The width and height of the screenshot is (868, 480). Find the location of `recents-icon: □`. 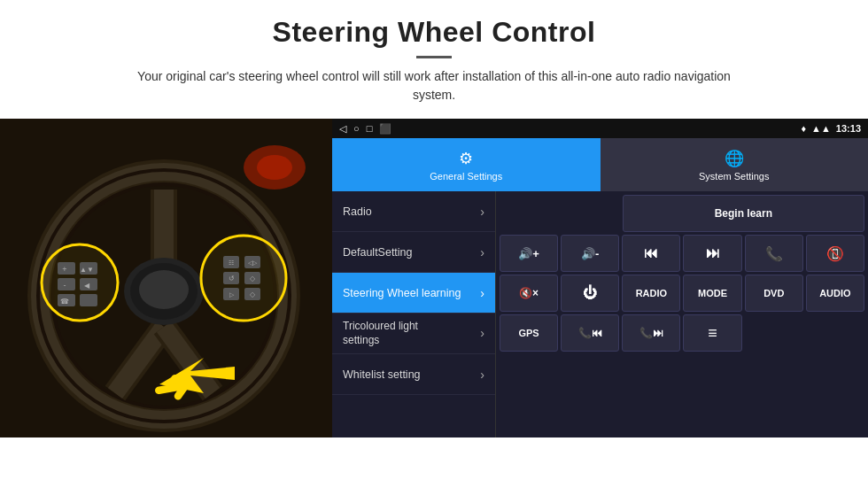

recents-icon: □ is located at coordinates (370, 128).